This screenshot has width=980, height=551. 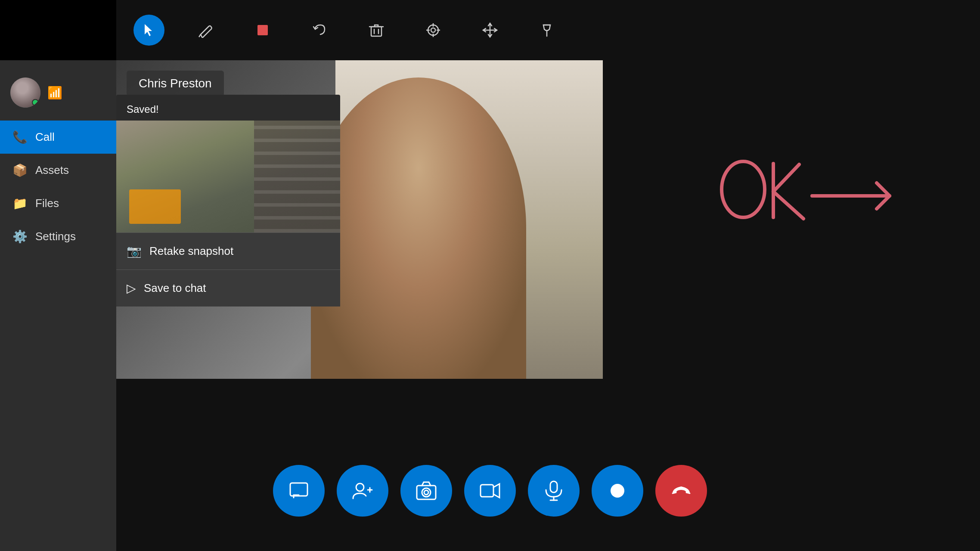 I want to click on save-to-chat-button: ▷ Save to chat, so click(x=228, y=288).